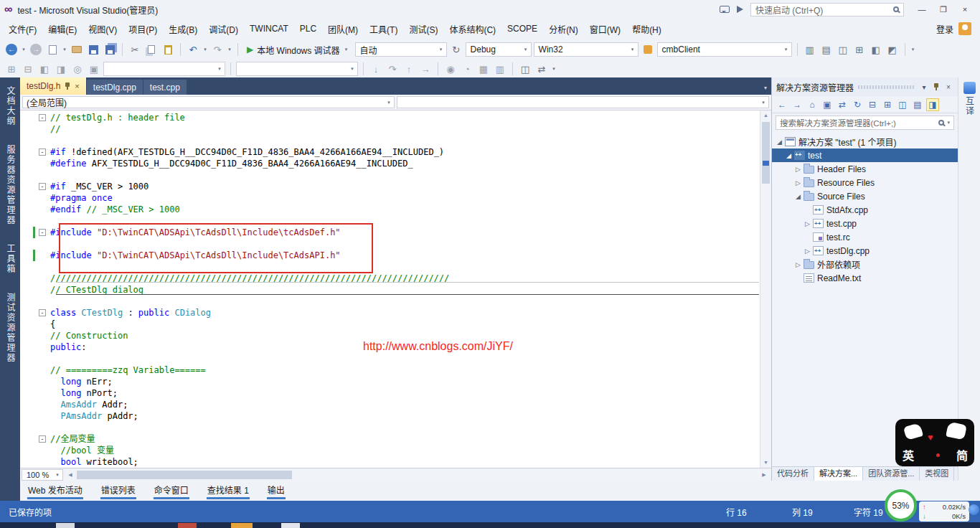 The height and width of the screenshot is (528, 980). I want to click on attach-icon, so click(648, 50).